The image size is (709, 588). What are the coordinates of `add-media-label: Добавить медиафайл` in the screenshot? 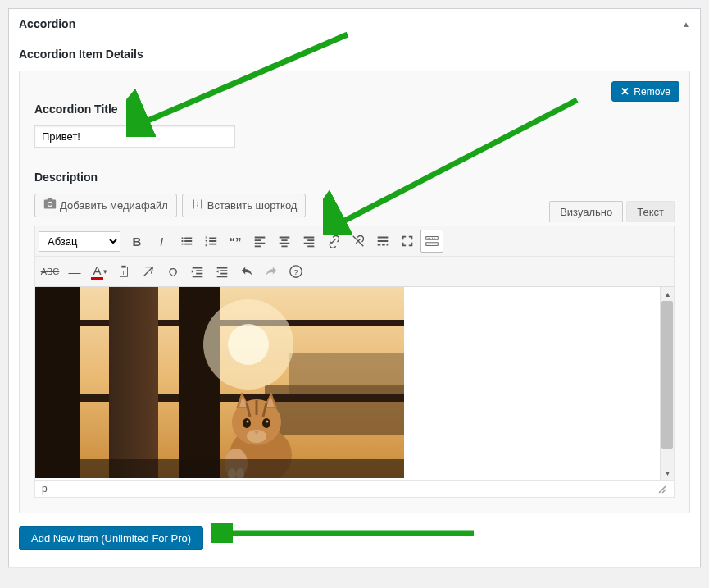 It's located at (114, 205).